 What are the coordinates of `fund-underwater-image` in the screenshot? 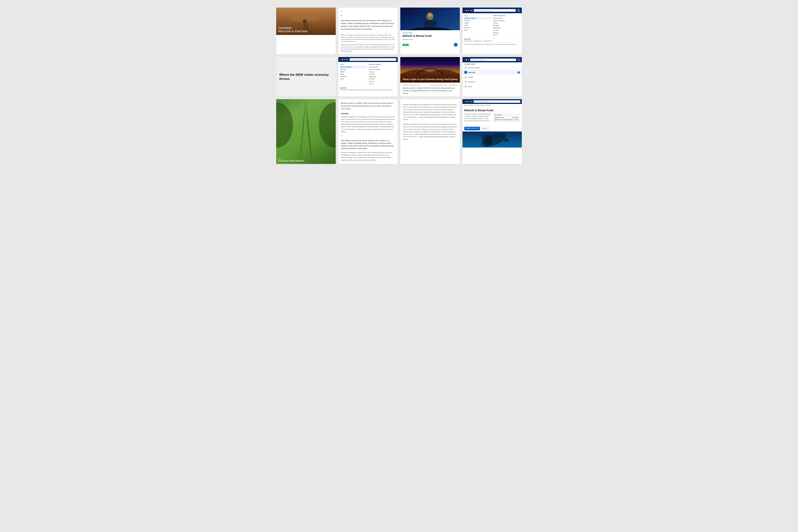 It's located at (492, 140).